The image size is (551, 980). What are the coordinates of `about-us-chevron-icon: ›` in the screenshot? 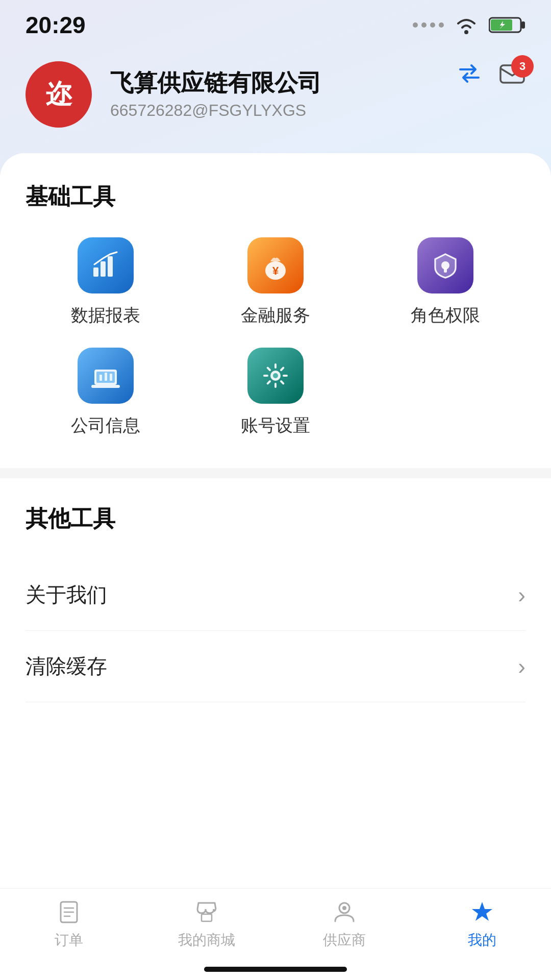 It's located at (521, 595).